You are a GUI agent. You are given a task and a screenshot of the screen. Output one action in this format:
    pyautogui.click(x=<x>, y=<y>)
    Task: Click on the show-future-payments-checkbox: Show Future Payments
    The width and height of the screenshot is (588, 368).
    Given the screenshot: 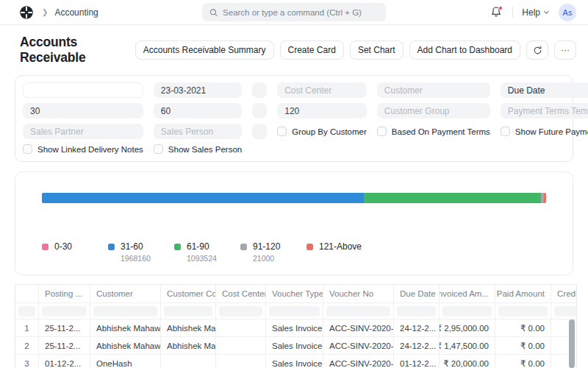 What is the action you would take?
    pyautogui.click(x=544, y=131)
    